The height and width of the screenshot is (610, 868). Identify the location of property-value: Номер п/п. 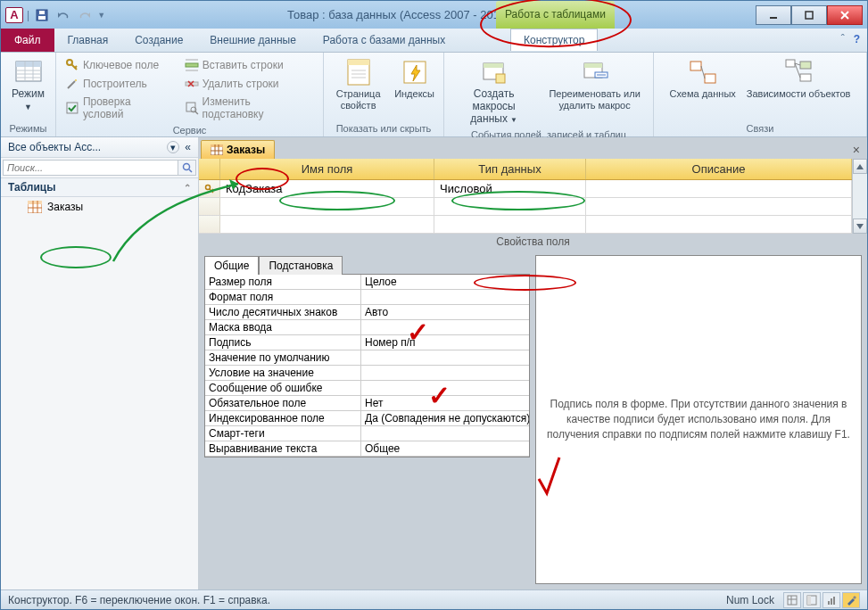
(445, 342).